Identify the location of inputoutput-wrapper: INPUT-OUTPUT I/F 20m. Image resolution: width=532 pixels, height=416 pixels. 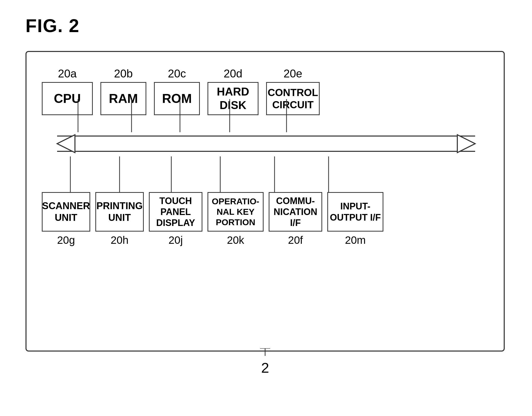
(355, 219).